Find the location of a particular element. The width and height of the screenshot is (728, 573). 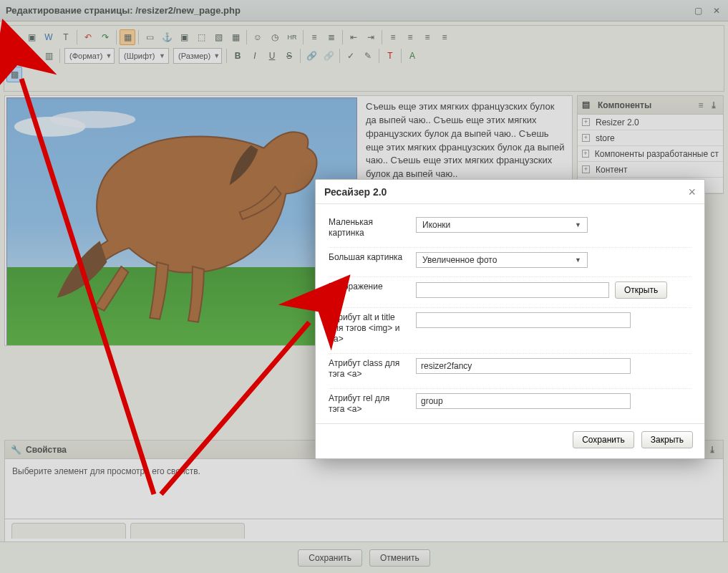

component-tree-item: + store is located at coordinates (650, 138).